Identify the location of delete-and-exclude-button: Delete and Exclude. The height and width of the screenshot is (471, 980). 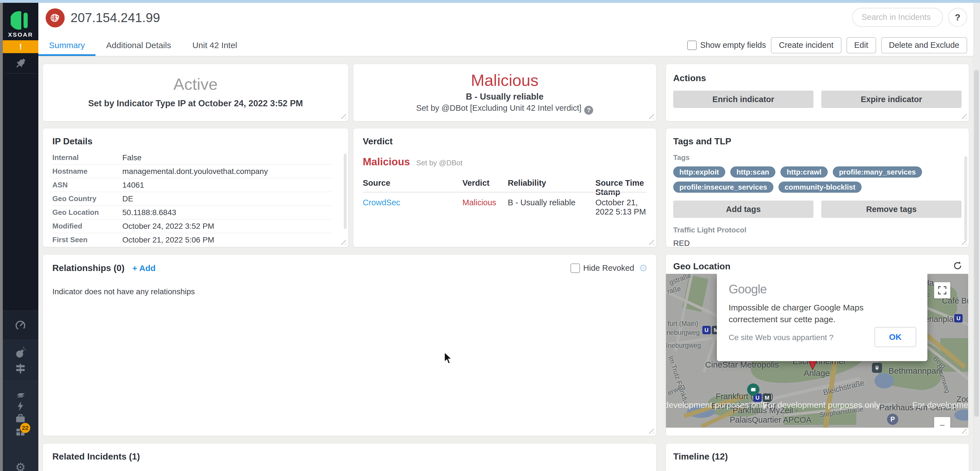
(924, 46).